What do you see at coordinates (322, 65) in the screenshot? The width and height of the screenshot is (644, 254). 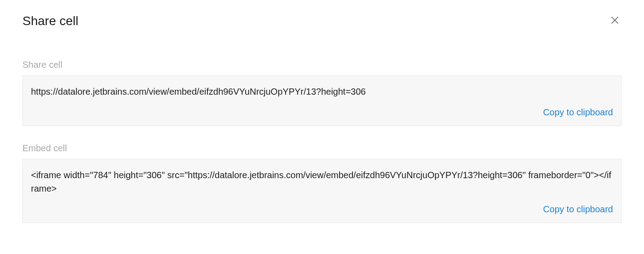 I see `share-cell-label: Share cell` at bounding box center [322, 65].